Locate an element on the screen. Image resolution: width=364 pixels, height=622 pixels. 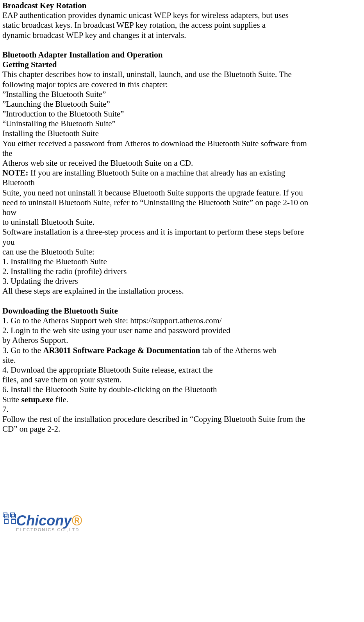
body-text: files, and save them on your system. is located at coordinates (182, 380).